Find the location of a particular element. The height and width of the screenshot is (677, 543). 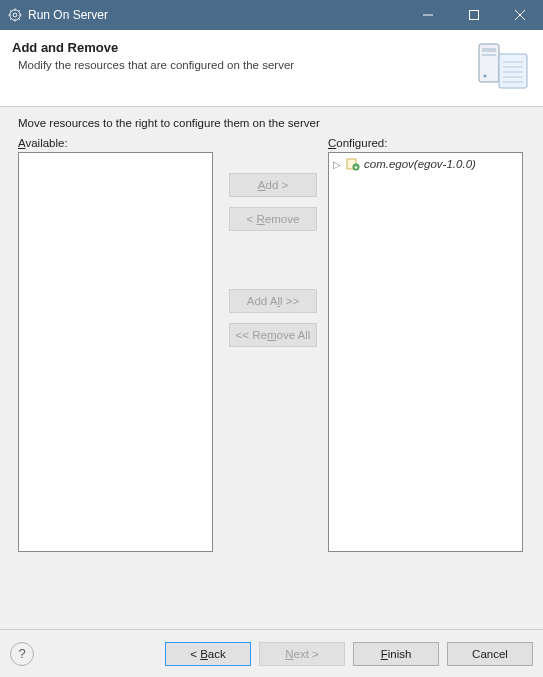

wizard-footer: ? < Back Next > Finish Cancel is located at coordinates (272, 653).